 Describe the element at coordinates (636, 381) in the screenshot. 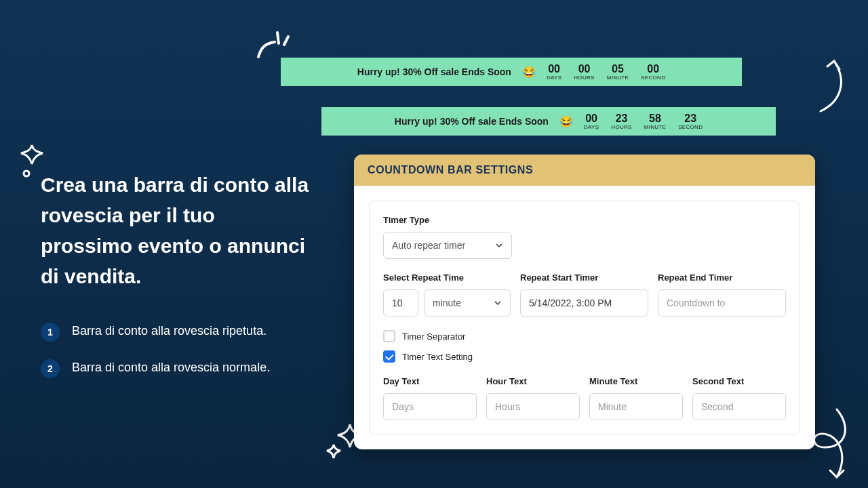

I see `minute-text-label: Minute Text` at that location.